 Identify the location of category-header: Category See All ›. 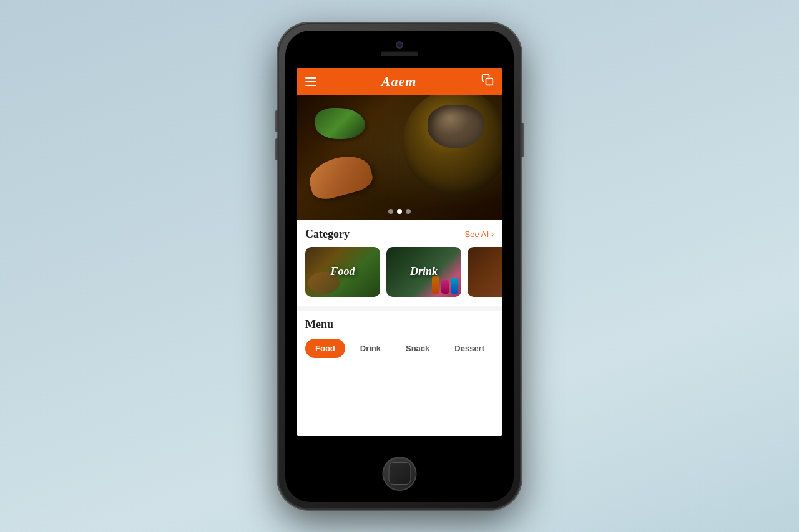
(400, 233).